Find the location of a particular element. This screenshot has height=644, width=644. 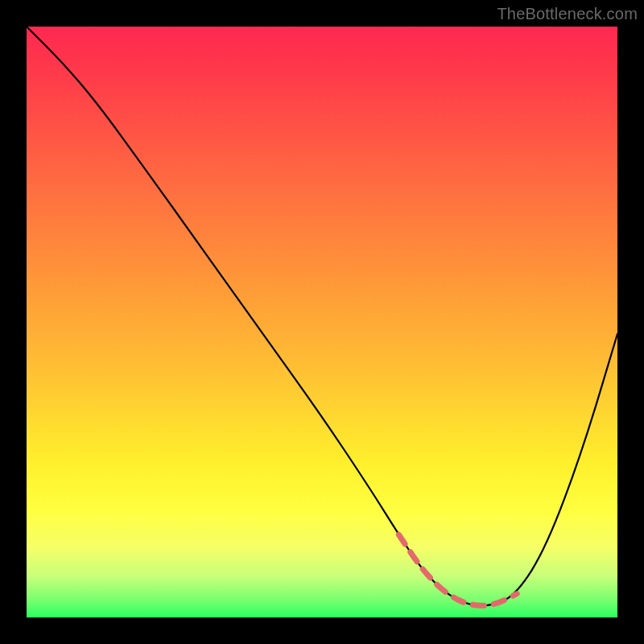

bottleneck-highlight is located at coordinates (457, 570).